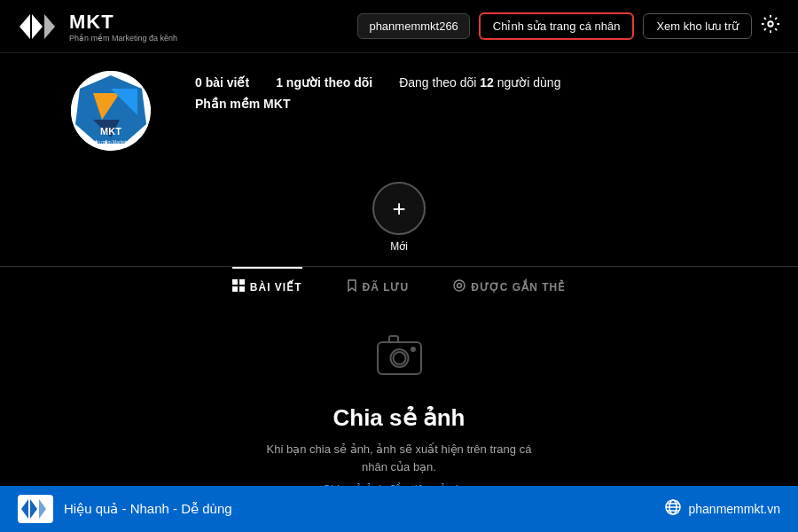  I want to click on settings-icon, so click(771, 24).